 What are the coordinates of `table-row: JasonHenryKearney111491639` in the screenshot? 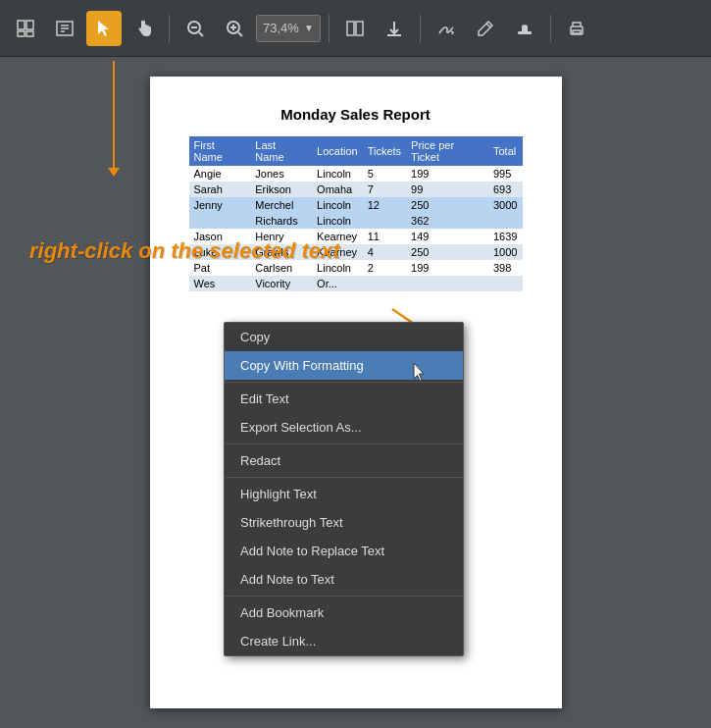 It's located at (356, 236).